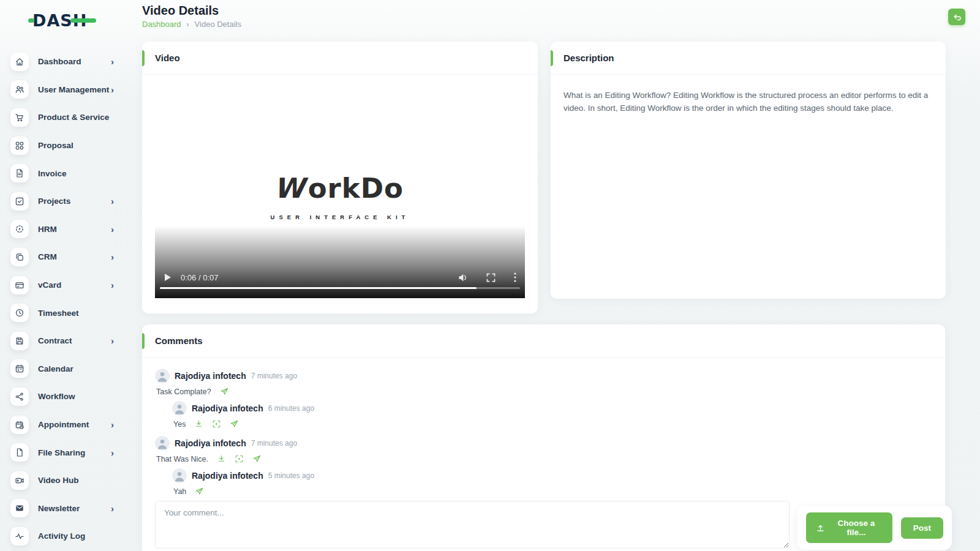 Image resolution: width=980 pixels, height=551 pixels. What do you see at coordinates (65, 536) in the screenshot?
I see `sidebar-item-activity-log: Activity Log` at bounding box center [65, 536].